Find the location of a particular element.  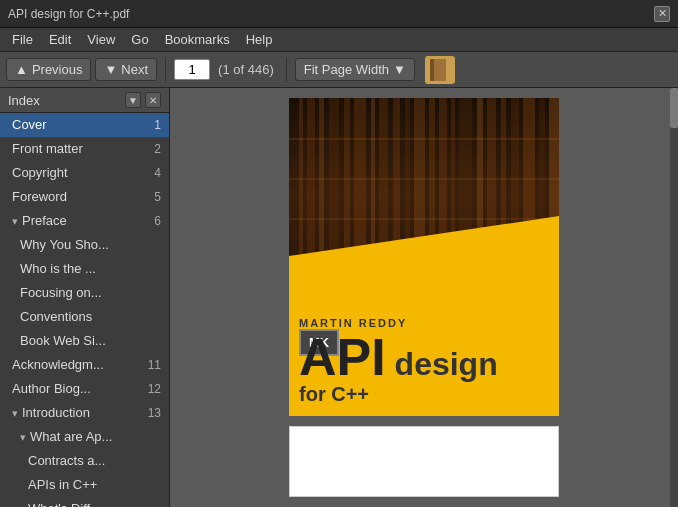

prev-label: Previous is located at coordinates (58, 70).